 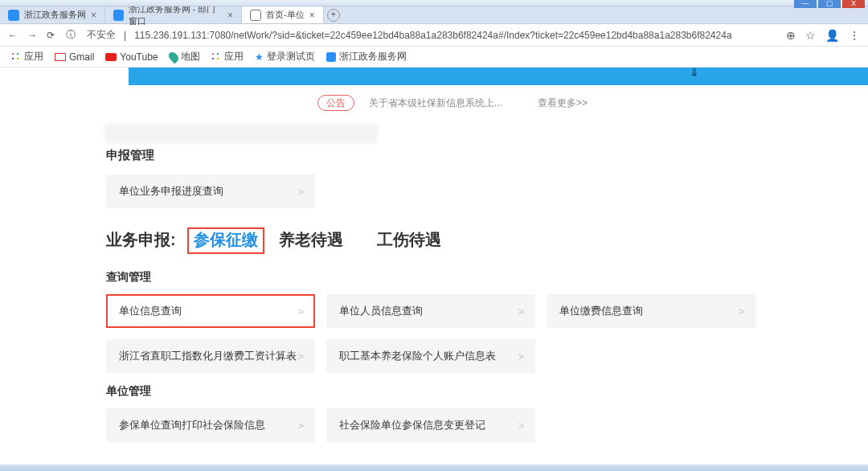 I want to click on bookmark-apps: 应用, so click(x=27, y=56).